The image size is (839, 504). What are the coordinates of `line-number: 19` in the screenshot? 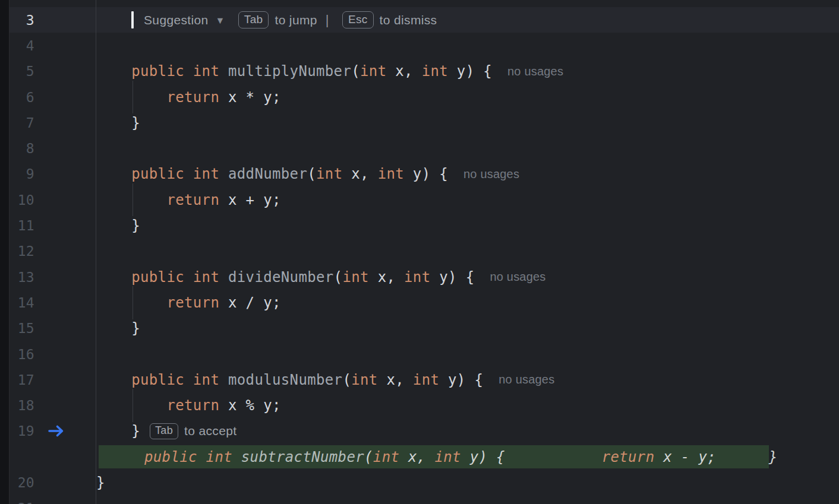 It's located at (22, 431).